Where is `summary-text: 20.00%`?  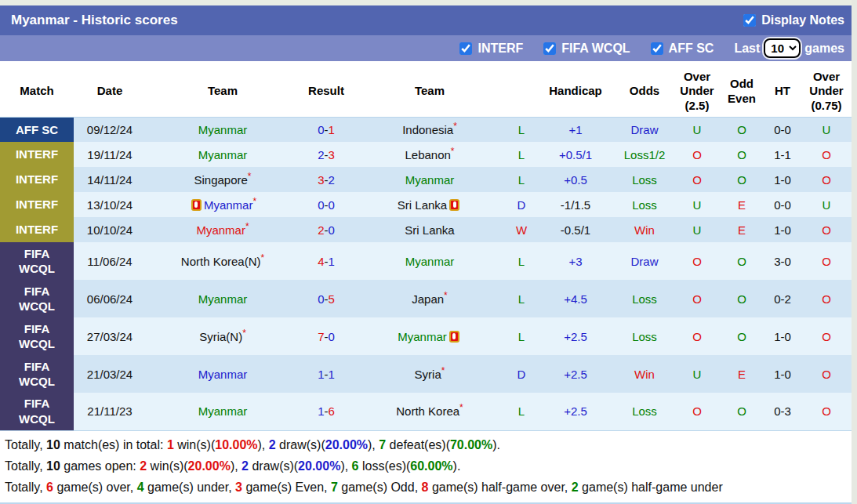
summary-text: 20.00% is located at coordinates (209, 466).